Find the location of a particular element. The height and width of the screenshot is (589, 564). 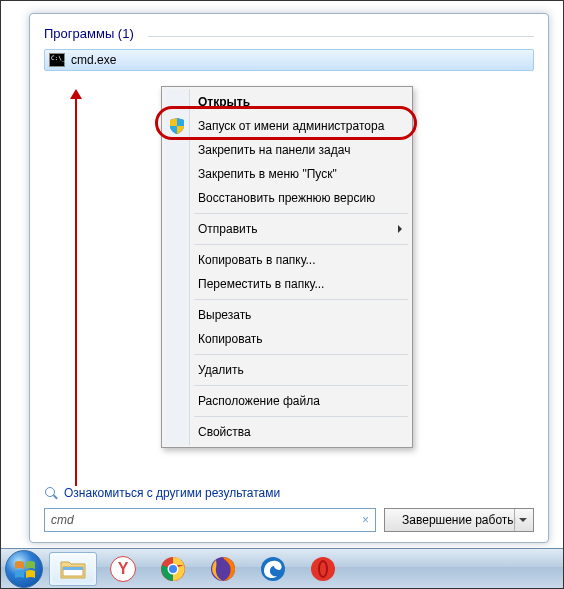

taskbar-explorer is located at coordinates (73, 569).